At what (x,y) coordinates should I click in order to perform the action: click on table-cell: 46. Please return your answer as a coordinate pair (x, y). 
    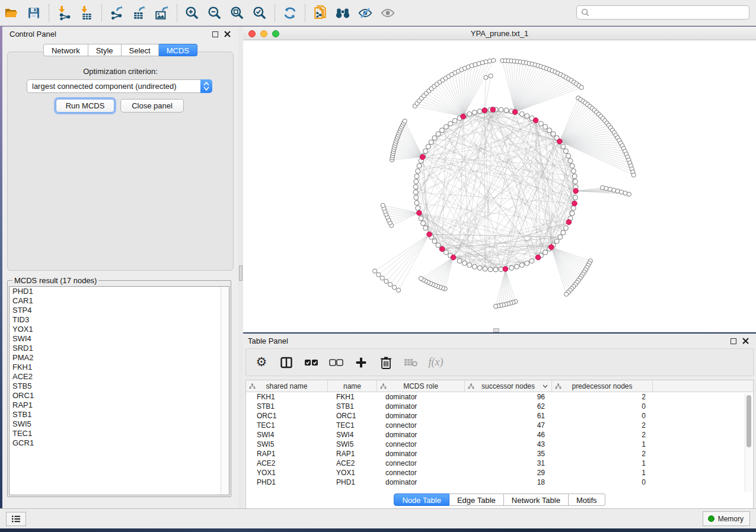
    Looking at the image, I should click on (509, 435).